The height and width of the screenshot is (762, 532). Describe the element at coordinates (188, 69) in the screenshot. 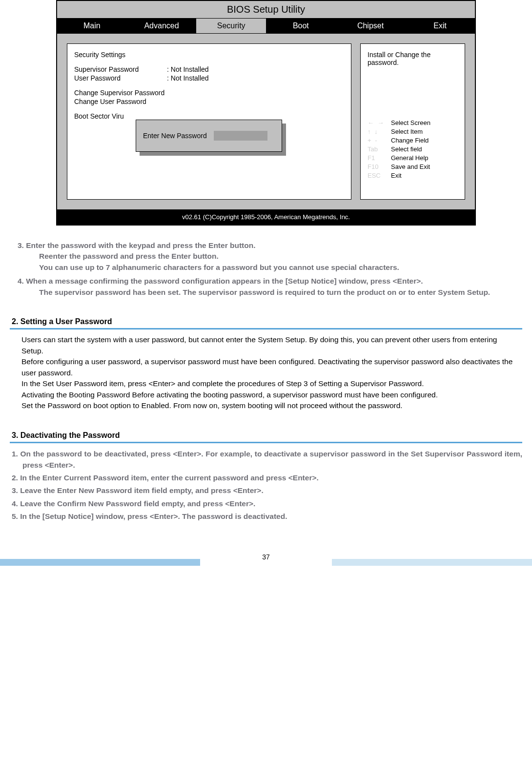

I see `supervisor-value: : Not Installed` at that location.